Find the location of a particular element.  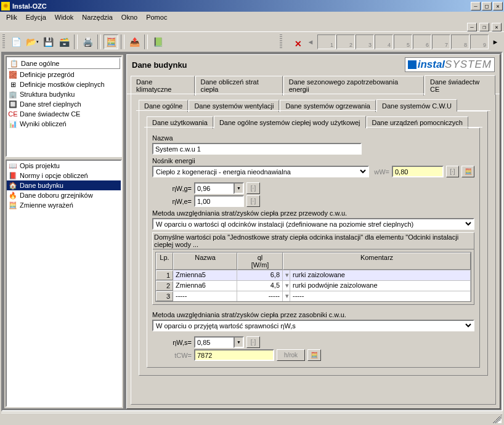

detail-item: 🏠Dane budynku is located at coordinates (64, 185).